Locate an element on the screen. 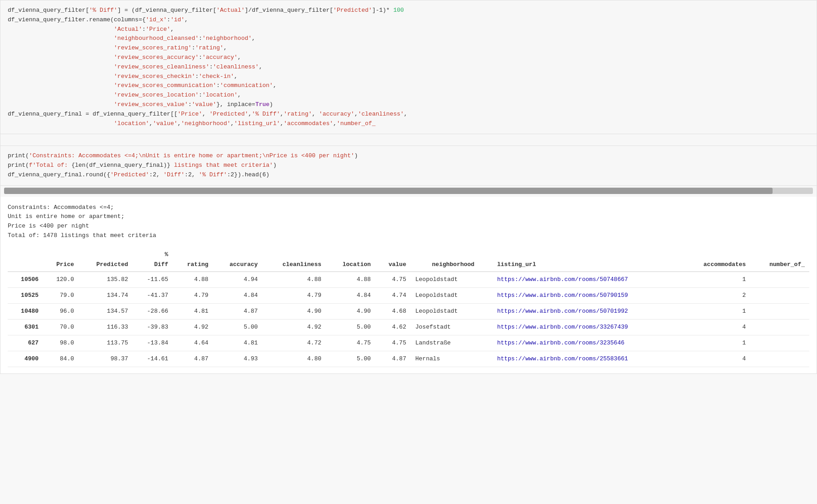 This screenshot has height=504, width=817. table-cell: 4.94 is located at coordinates (238, 279).